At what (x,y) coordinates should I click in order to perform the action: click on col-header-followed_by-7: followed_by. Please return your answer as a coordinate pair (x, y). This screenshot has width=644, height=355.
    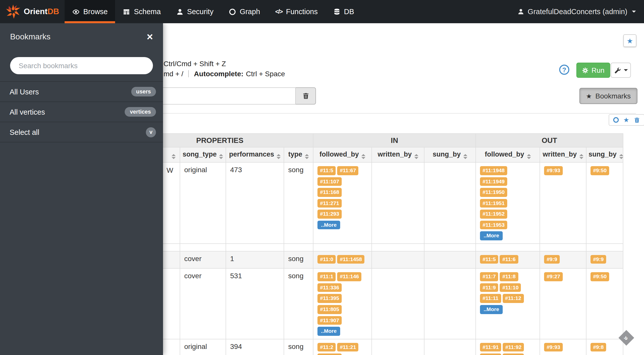
    Looking at the image, I should click on (508, 155).